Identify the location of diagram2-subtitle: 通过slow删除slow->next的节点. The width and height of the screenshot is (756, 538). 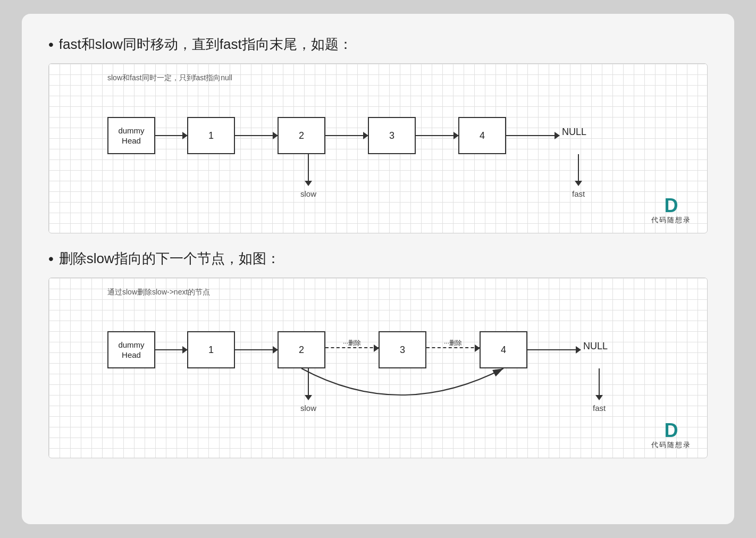
(158, 292).